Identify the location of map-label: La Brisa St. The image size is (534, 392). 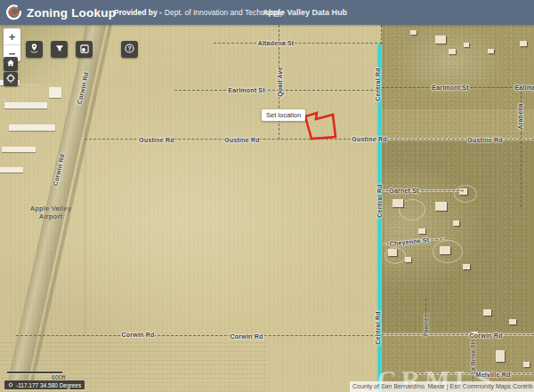
(473, 358).